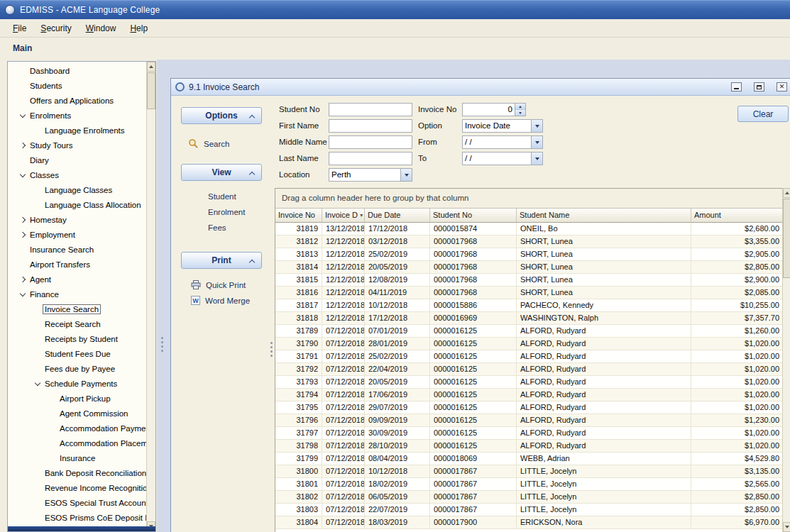 This screenshot has height=532, width=790. What do you see at coordinates (77, 131) in the screenshot?
I see `tree-item: Language Enrolments` at bounding box center [77, 131].